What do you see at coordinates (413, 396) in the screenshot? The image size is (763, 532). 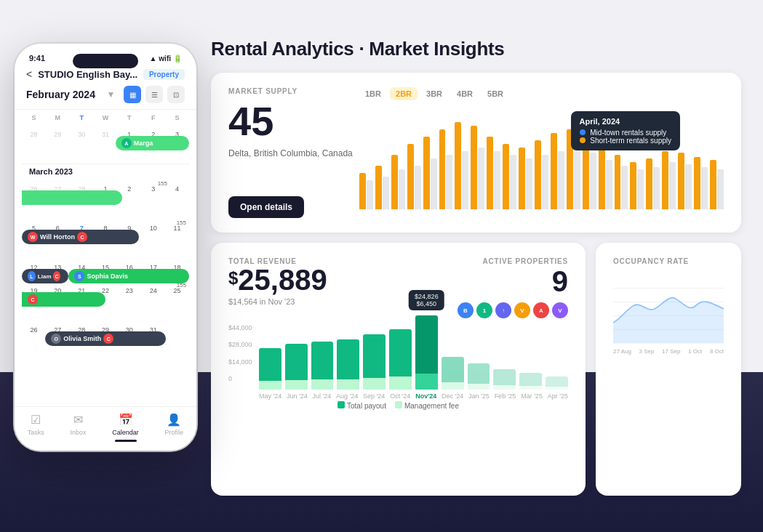 I see `revenue-x-axis: May '24 Jun '24 Jul '24 Aug '24 Sep '24 …` at bounding box center [413, 396].